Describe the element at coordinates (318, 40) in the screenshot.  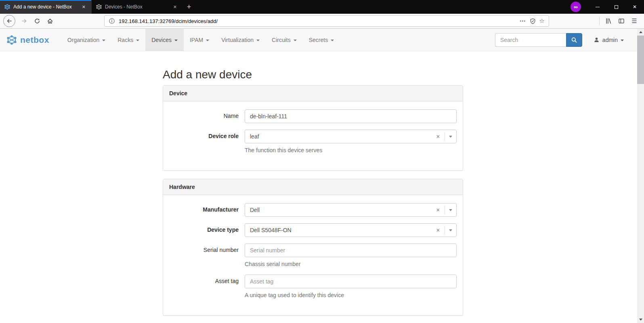
I see `nav-item-label: Secrets` at that location.